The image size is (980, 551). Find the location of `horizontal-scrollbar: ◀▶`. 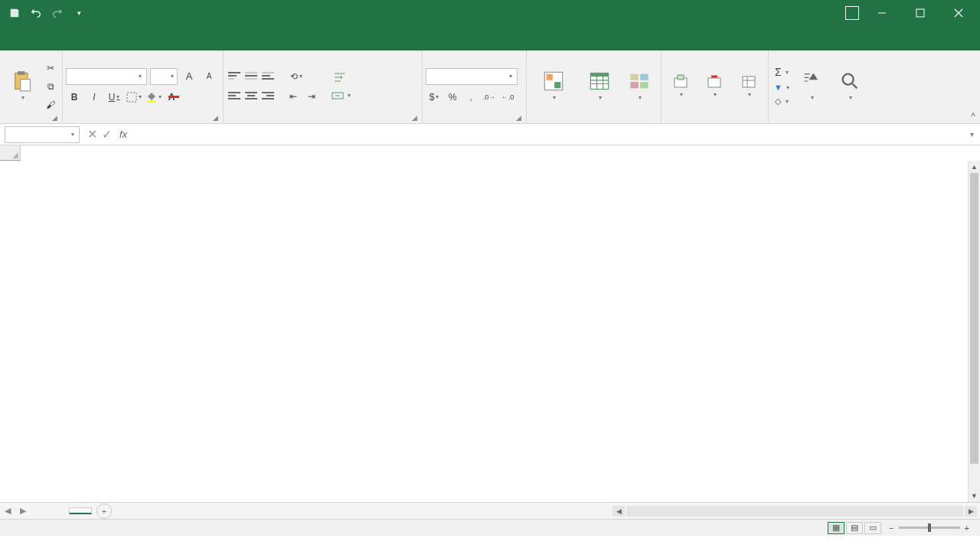

horizontal-scrollbar: ◀▶ is located at coordinates (546, 511).